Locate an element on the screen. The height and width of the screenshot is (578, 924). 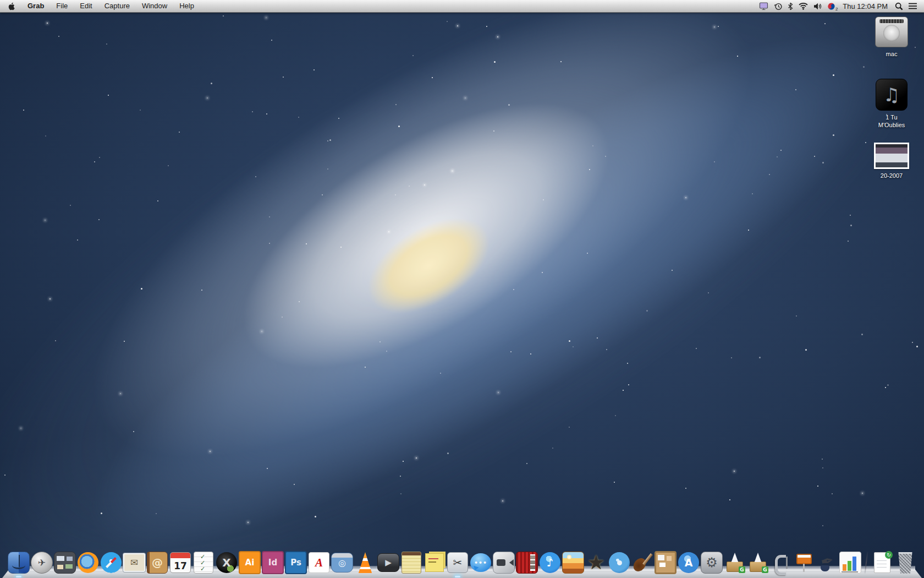
spotlight-icon is located at coordinates (899, 7).